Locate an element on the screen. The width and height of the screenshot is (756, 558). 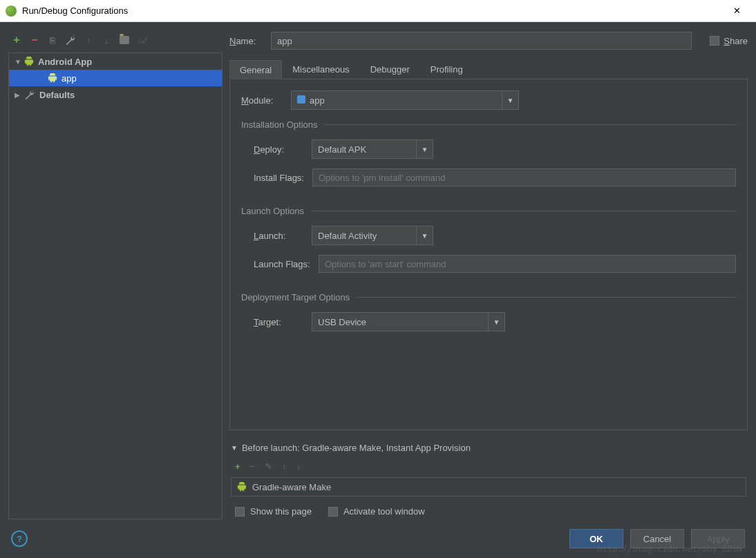
tabs: General Miscellaneous Debugger Profiling is located at coordinates (489, 69).